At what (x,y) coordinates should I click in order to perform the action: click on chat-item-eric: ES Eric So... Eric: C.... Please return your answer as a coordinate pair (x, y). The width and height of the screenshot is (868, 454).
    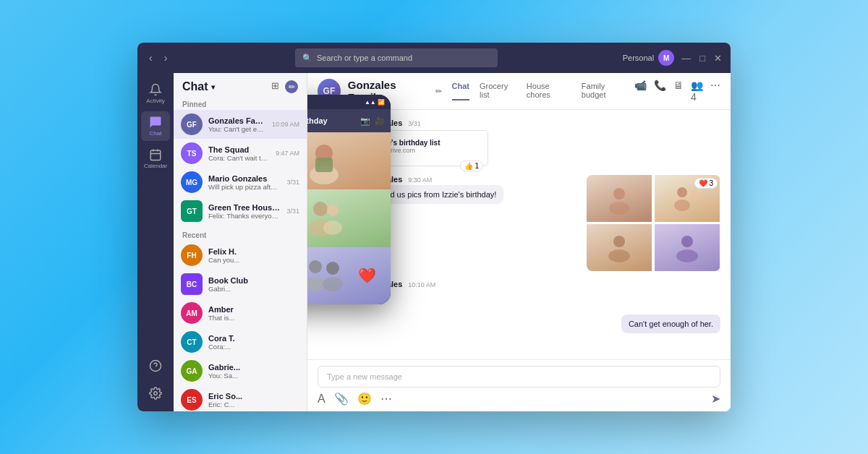
    Looking at the image, I should click on (240, 398).